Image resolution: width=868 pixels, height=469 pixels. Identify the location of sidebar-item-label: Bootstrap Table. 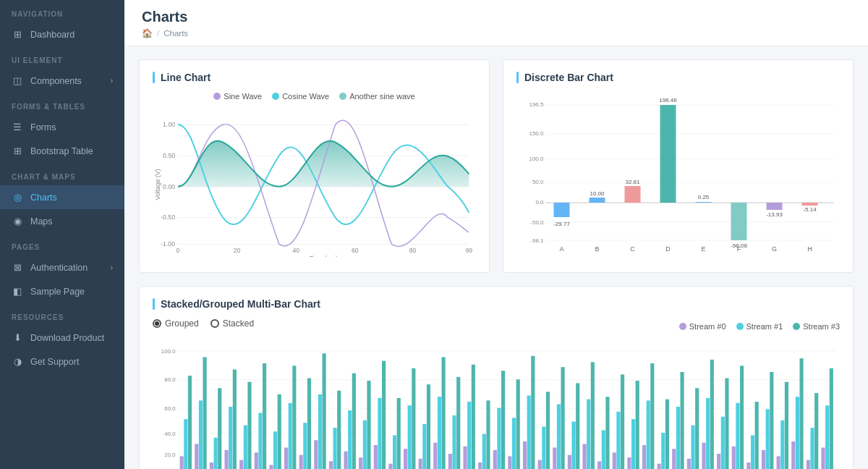
(62, 151).